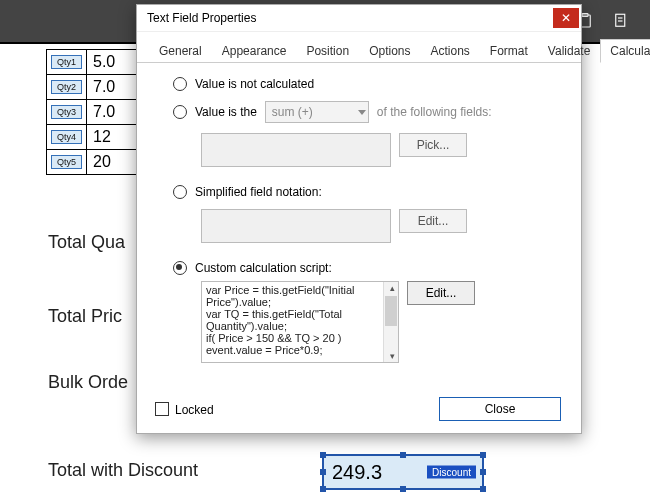 Image resolution: width=650 pixels, height=500 pixels. I want to click on scroll-up-icon: ▴, so click(392, 288).